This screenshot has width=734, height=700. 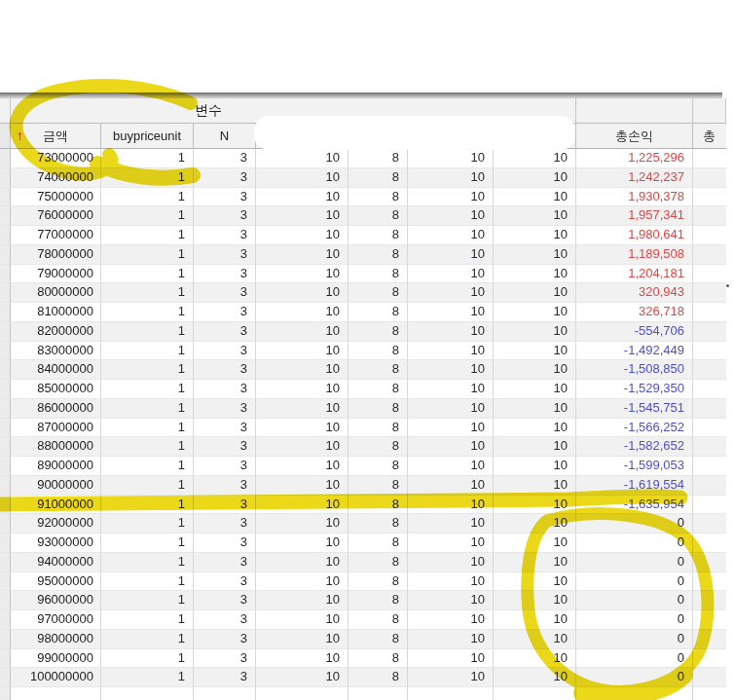 What do you see at coordinates (363, 198) in the screenshot?
I see `table-row: 750000001310810101,930,378` at bounding box center [363, 198].